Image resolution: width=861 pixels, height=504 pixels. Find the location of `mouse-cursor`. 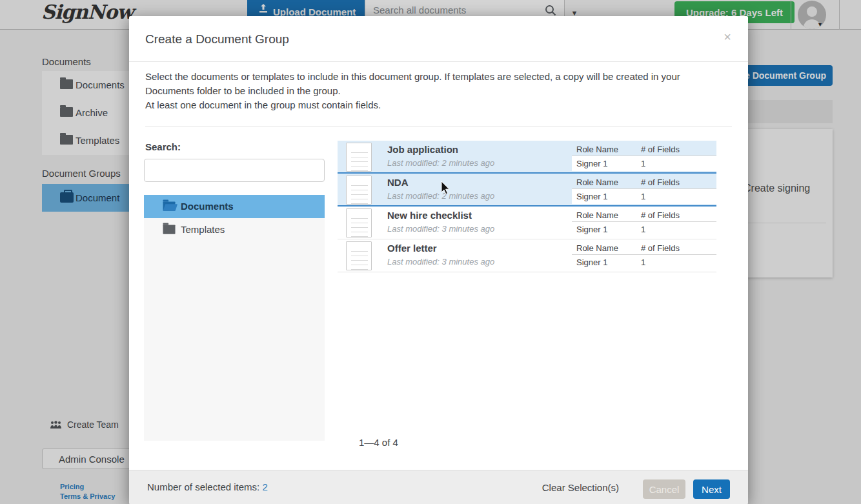

mouse-cursor is located at coordinates (447, 188).